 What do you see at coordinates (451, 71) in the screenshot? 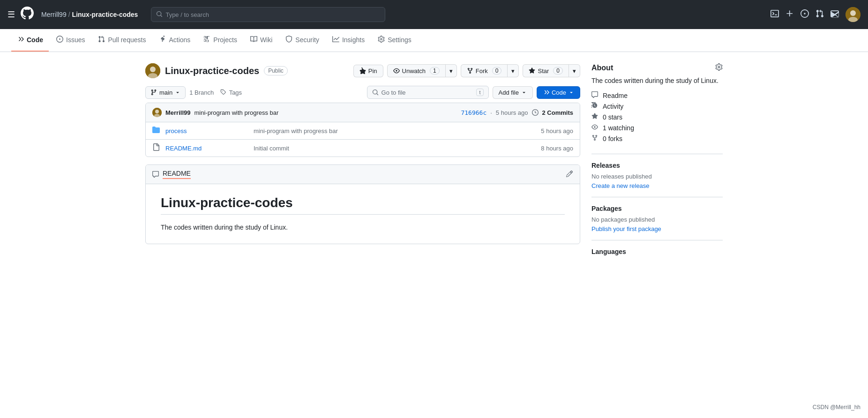
I see `unwatch-caret: ▾` at bounding box center [451, 71].